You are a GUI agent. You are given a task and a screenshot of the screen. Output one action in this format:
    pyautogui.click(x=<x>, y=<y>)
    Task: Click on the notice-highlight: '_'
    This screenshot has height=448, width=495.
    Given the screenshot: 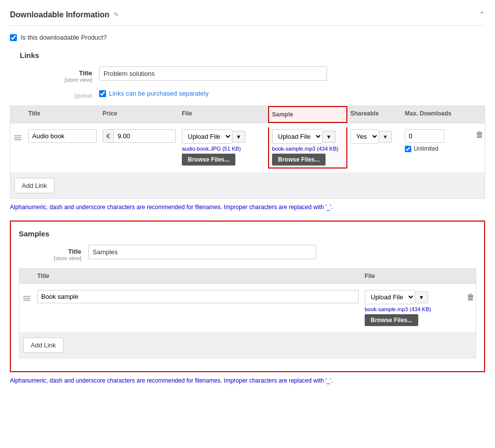 What is the action you would take?
    pyautogui.click(x=328, y=207)
    